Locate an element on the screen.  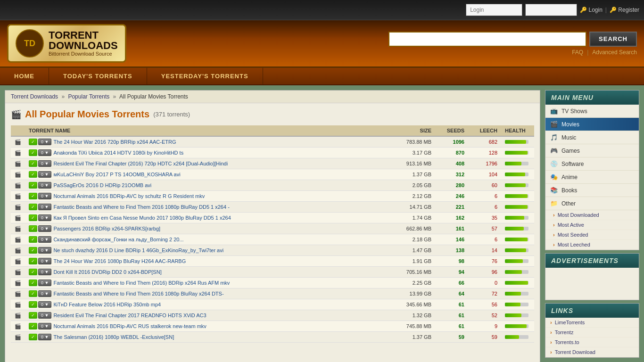
nav-home: HOME is located at coordinates (25, 76).